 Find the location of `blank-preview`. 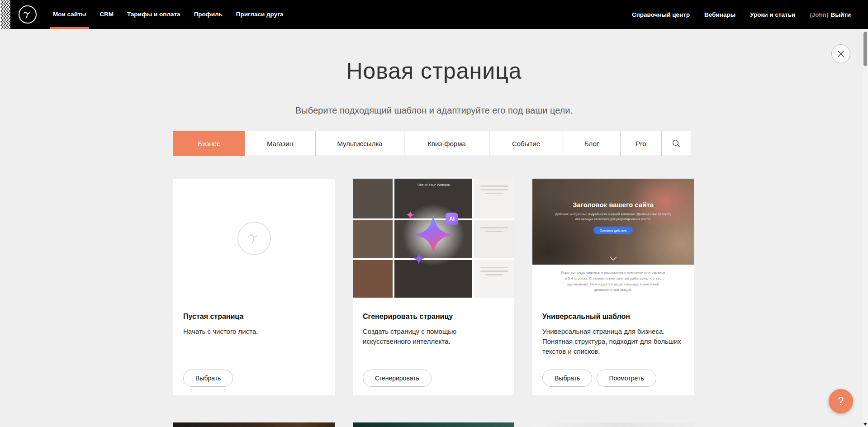

blank-preview is located at coordinates (254, 238).